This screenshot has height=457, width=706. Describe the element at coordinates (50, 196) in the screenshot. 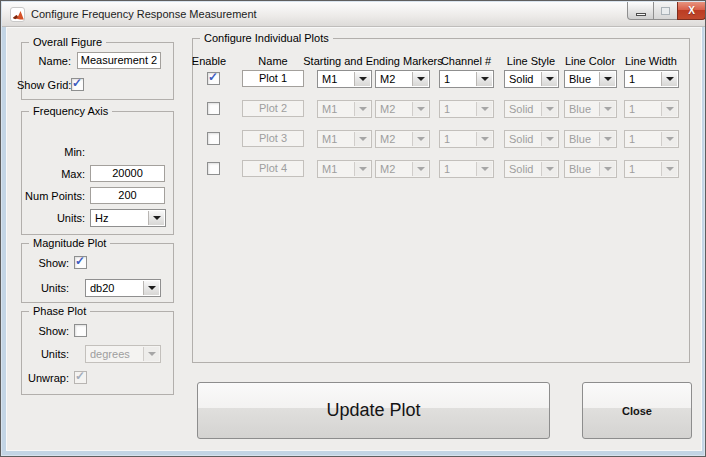

I see `num-points-label: Num Points:` at that location.